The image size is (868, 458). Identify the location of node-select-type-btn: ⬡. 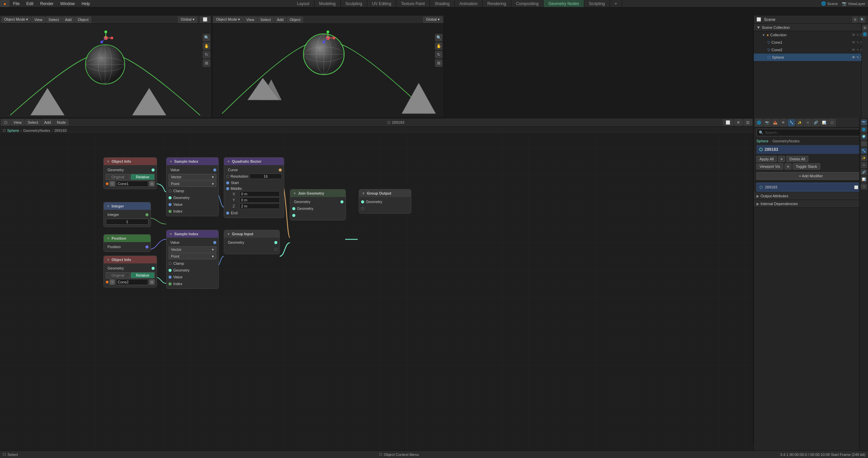
(6, 122).